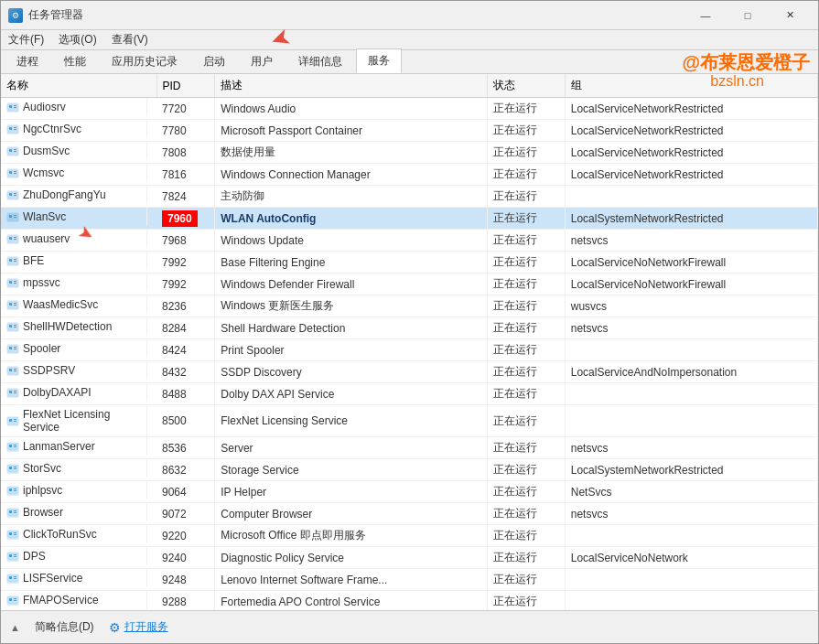 Image resolution: width=819 pixels, height=644 pixels. What do you see at coordinates (706, 16) in the screenshot?
I see `minimize-button: —` at bounding box center [706, 16].